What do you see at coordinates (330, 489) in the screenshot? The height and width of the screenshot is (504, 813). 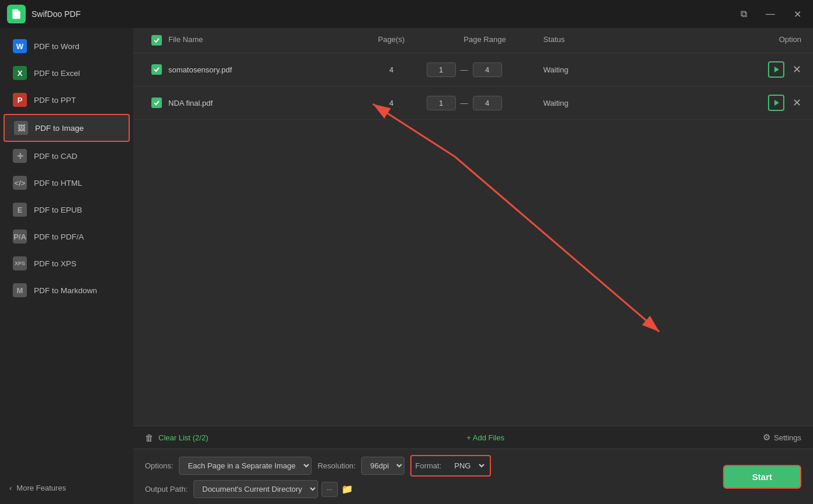 I see `browse-dots-button: ···` at bounding box center [330, 489].